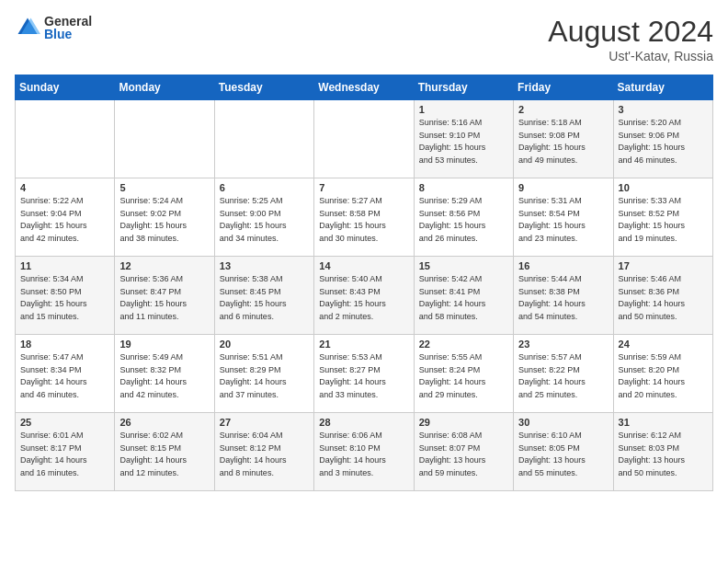 The image size is (728, 563). What do you see at coordinates (563, 376) in the screenshot?
I see `day-info: Sunrise: 5:57 AM Sunset: 8:22 PM Dayligh…` at bounding box center [563, 376].